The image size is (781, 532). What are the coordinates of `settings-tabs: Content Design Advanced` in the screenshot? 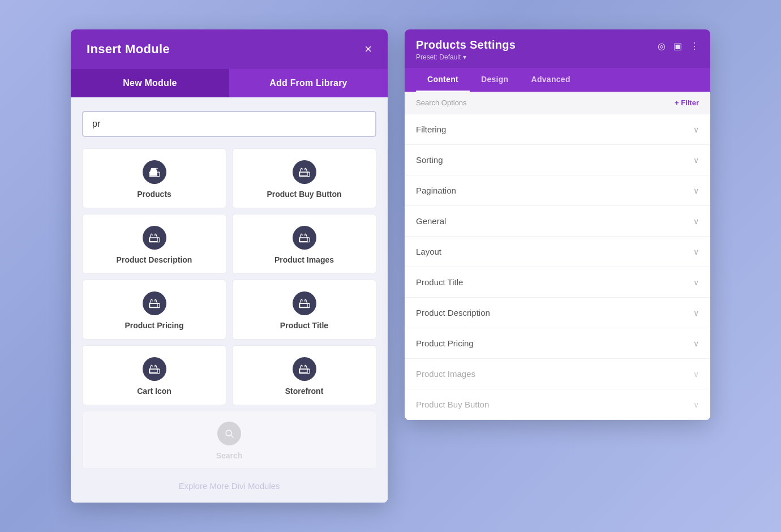 It's located at (557, 80).